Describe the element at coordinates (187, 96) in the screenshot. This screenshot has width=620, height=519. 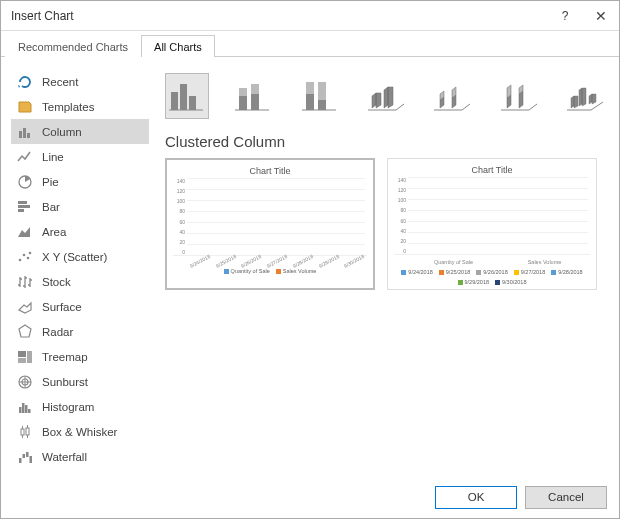
I see `subtype-clustered-column` at that location.